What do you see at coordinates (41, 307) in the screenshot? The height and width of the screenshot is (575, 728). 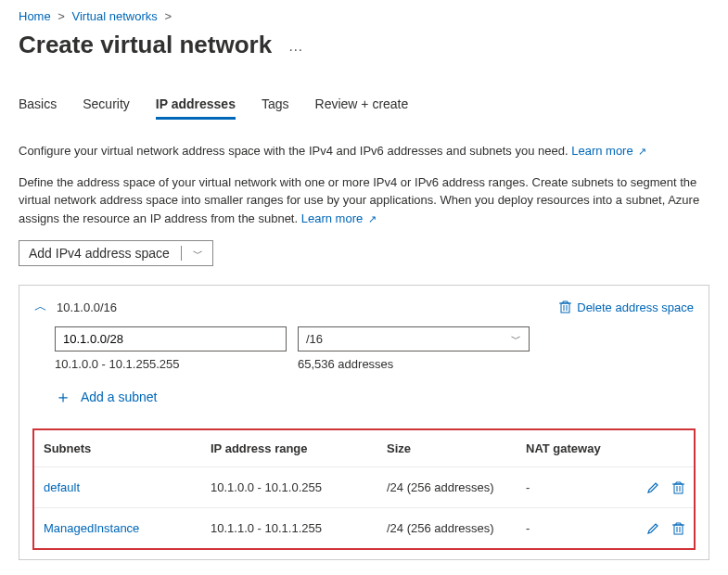 I see `collapse-toggle-icon: ︿` at bounding box center [41, 307].